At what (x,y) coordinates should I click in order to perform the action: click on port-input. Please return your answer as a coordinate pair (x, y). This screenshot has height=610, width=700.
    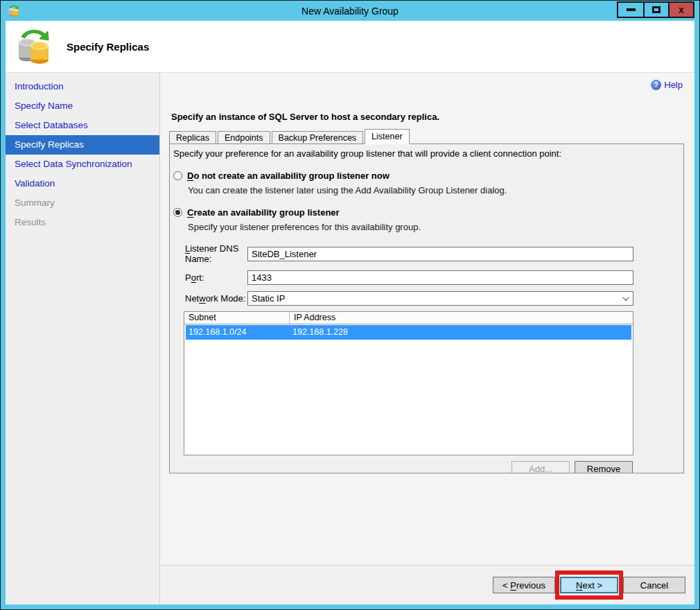
    Looking at the image, I should click on (441, 277).